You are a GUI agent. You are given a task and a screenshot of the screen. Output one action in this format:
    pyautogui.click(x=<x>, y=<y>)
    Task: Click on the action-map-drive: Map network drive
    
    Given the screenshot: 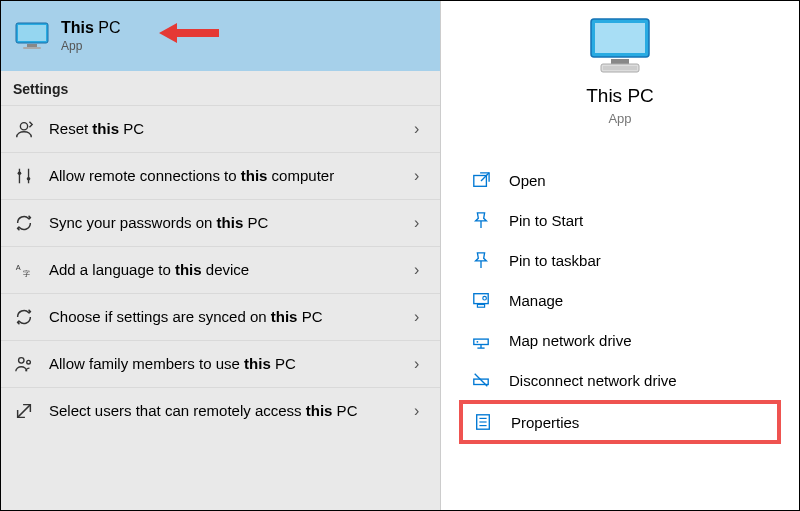 What is the action you would take?
    pyautogui.click(x=620, y=340)
    